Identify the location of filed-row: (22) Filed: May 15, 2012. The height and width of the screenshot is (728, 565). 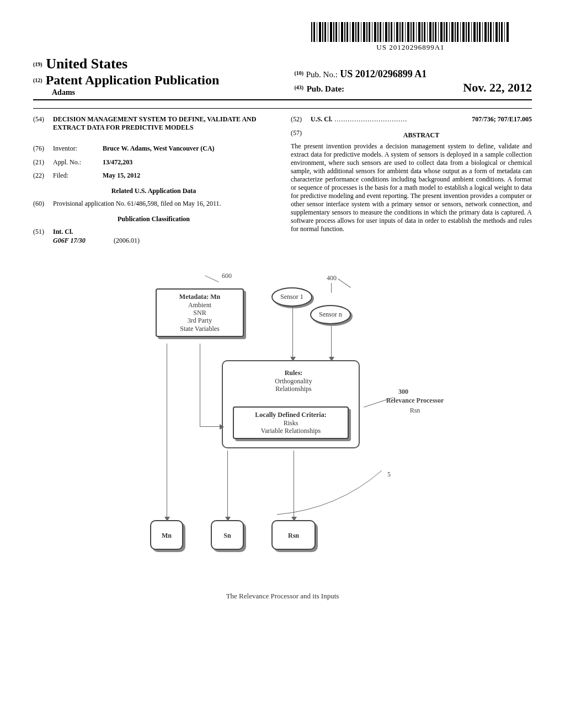
(153, 175).